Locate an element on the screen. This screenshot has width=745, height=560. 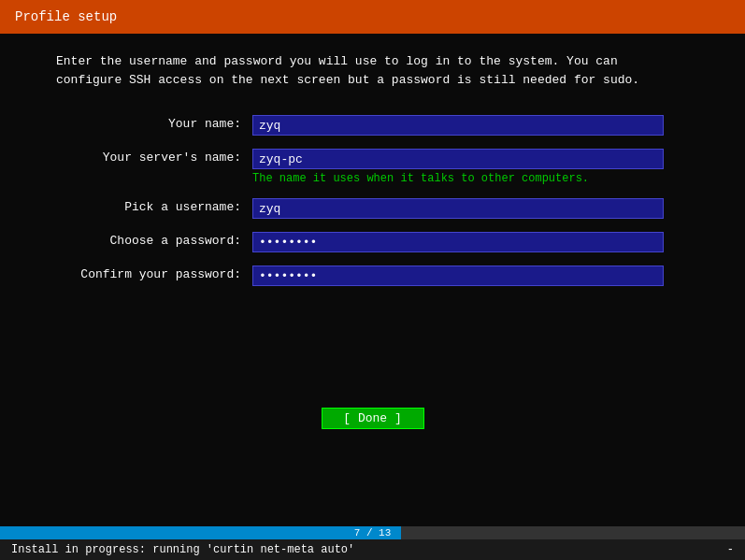
password-input is located at coordinates (458, 242).